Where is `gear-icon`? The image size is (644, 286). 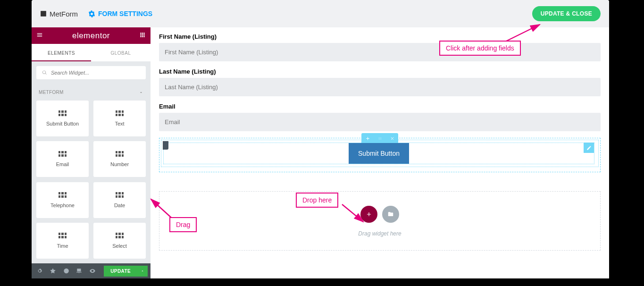
gear-icon is located at coordinates (92, 14).